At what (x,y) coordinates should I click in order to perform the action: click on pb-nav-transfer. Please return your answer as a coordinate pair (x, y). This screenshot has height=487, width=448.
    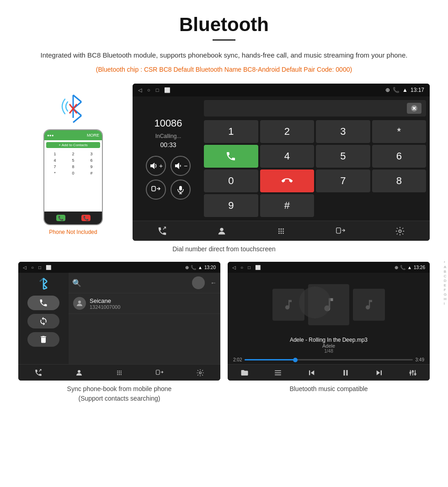
    Looking at the image, I should click on (160, 373).